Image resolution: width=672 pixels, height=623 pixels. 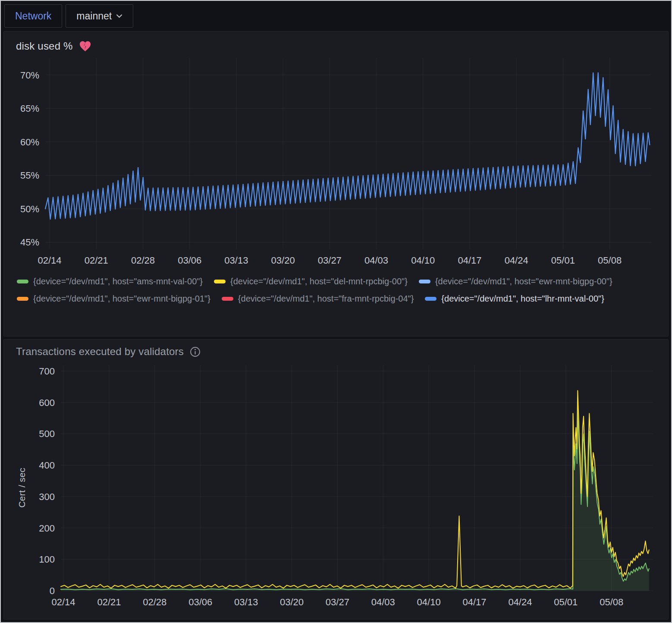 I want to click on disk-used-legend: {device="/dev/md1", host="ams-mnt-val-00…, so click(x=336, y=287).